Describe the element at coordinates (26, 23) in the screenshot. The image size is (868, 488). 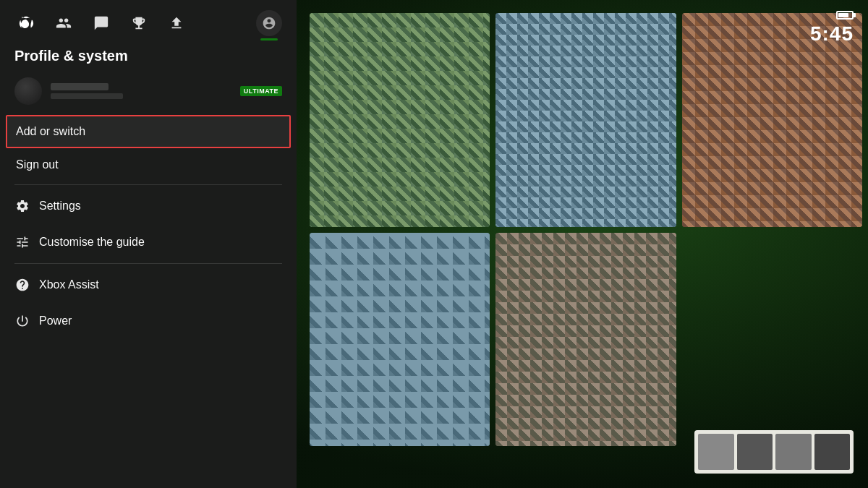
I see `xbox-logo-svg` at that location.